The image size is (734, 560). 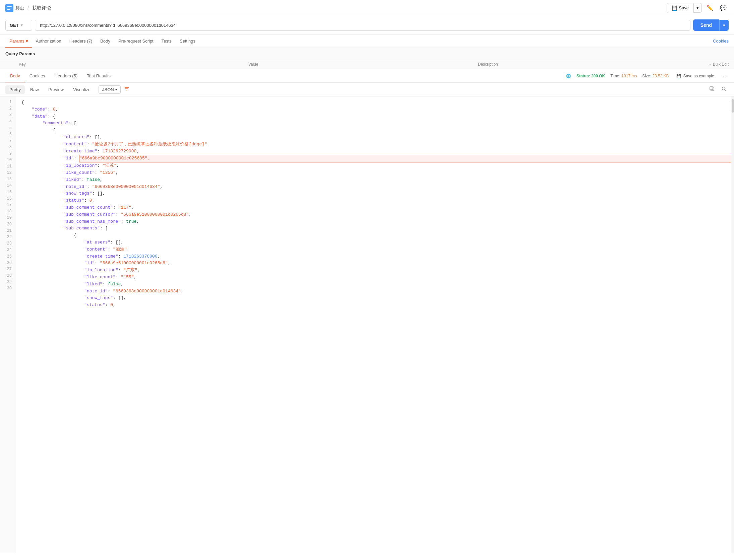 What do you see at coordinates (648, 76) in the screenshot?
I see `status-info: 🌐 Status: 200 OK Time: 1017 ms Size: 23.…` at bounding box center [648, 76].